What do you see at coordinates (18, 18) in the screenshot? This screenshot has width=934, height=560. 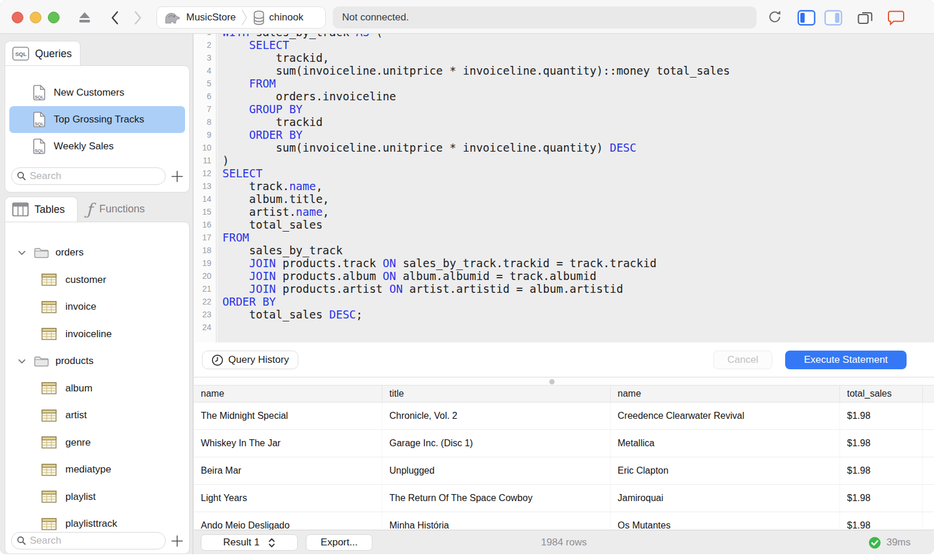 I see `close-window-button` at bounding box center [18, 18].